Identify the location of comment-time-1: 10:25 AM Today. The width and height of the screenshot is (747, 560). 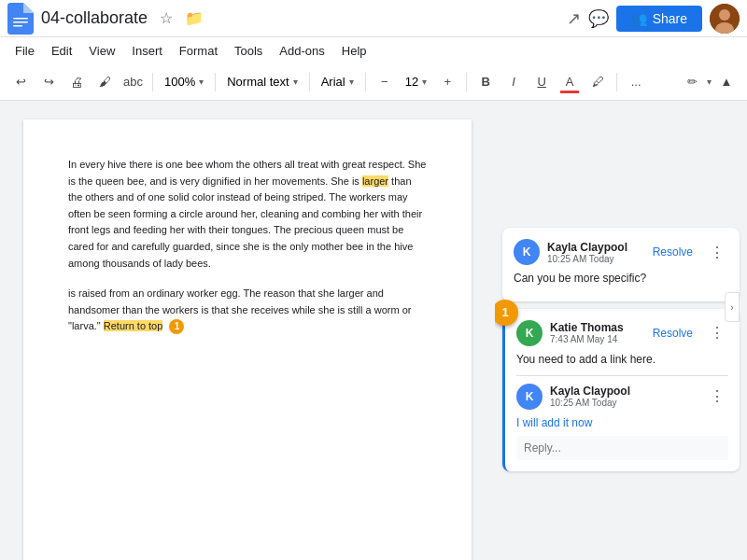
(594, 259).